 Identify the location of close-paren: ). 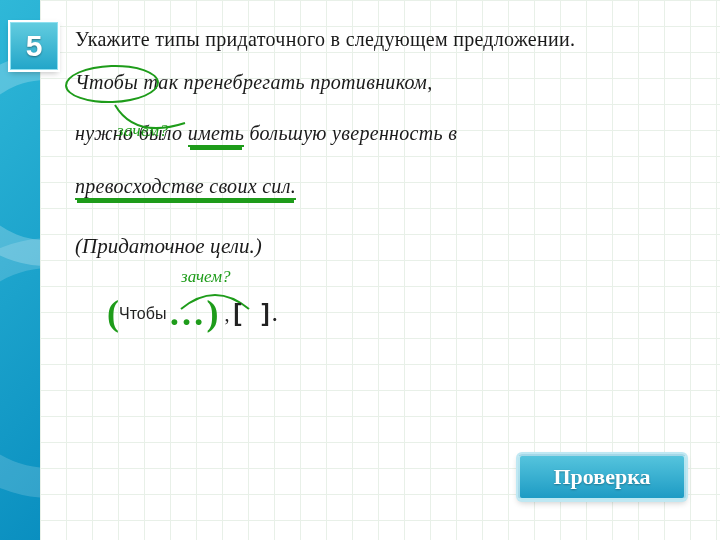
(212, 313).